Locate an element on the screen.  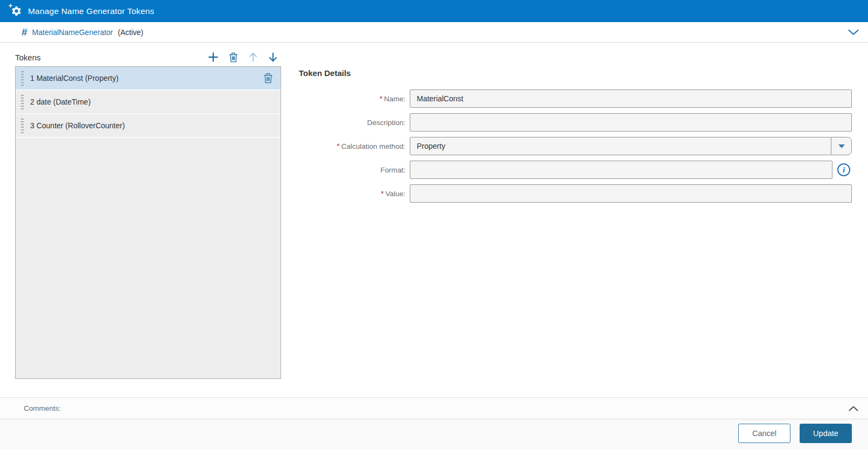
plus-icon is located at coordinates (213, 57).